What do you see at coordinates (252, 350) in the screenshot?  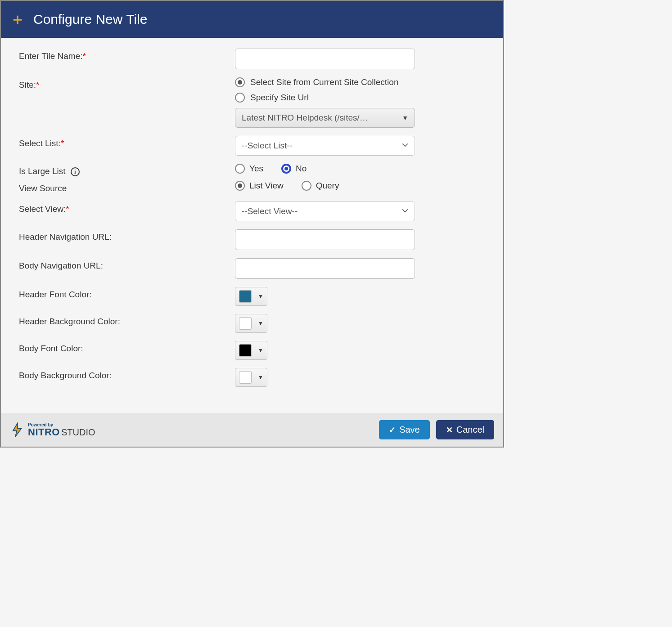 I see `row-body-font-color: Body Font Color: ▼` at bounding box center [252, 350].